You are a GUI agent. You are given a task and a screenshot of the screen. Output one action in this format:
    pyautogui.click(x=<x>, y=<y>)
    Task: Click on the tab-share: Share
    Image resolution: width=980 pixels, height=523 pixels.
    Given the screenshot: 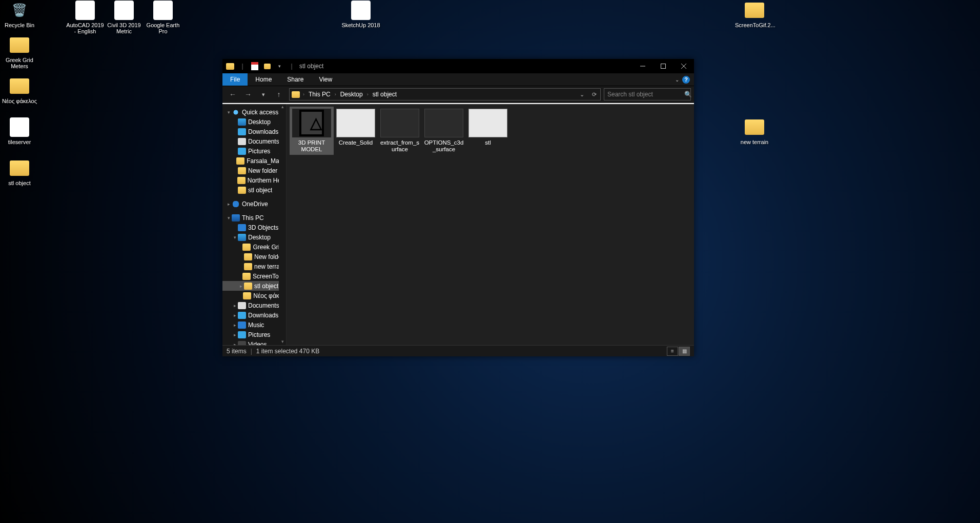 What is the action you would take?
    pyautogui.click(x=295, y=79)
    